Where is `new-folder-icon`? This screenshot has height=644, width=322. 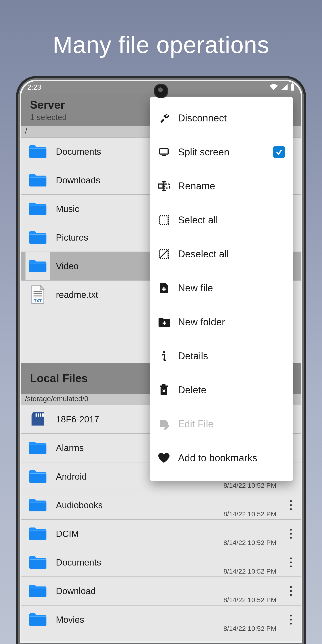
new-folder-icon is located at coordinates (164, 322).